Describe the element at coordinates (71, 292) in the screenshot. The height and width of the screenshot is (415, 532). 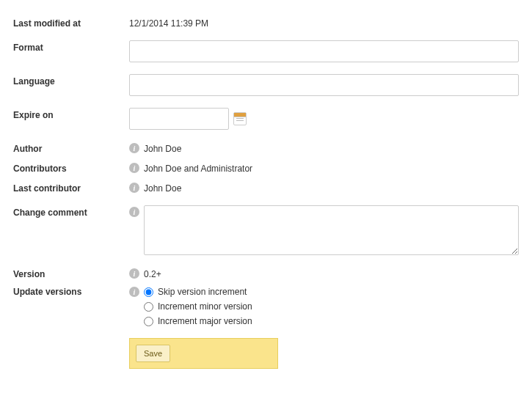
I see `label-update-versions: Update versions` at that location.